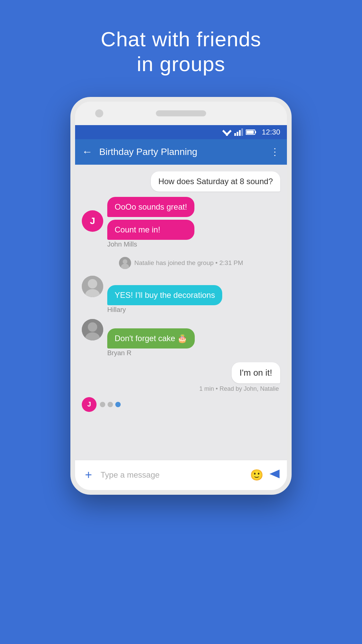  Describe the element at coordinates (194, 244) in the screenshot. I see `sender-name-john: John Mills` at that location.